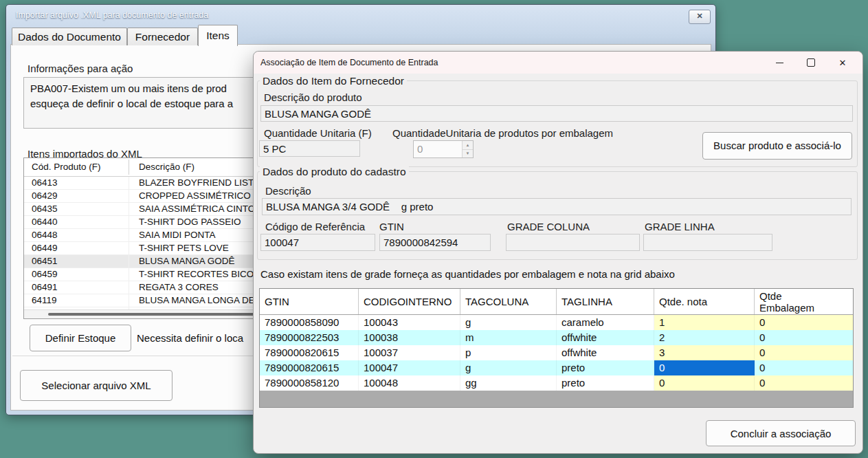  Describe the element at coordinates (96, 385) in the screenshot. I see `selecionar-arquivo-xml-button: Selecionar arquivo XML` at that location.